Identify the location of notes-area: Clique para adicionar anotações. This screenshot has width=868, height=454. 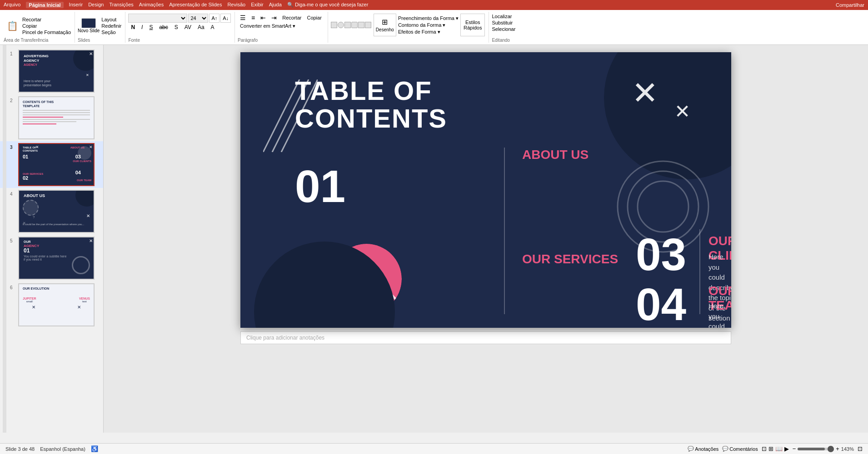
(486, 338).